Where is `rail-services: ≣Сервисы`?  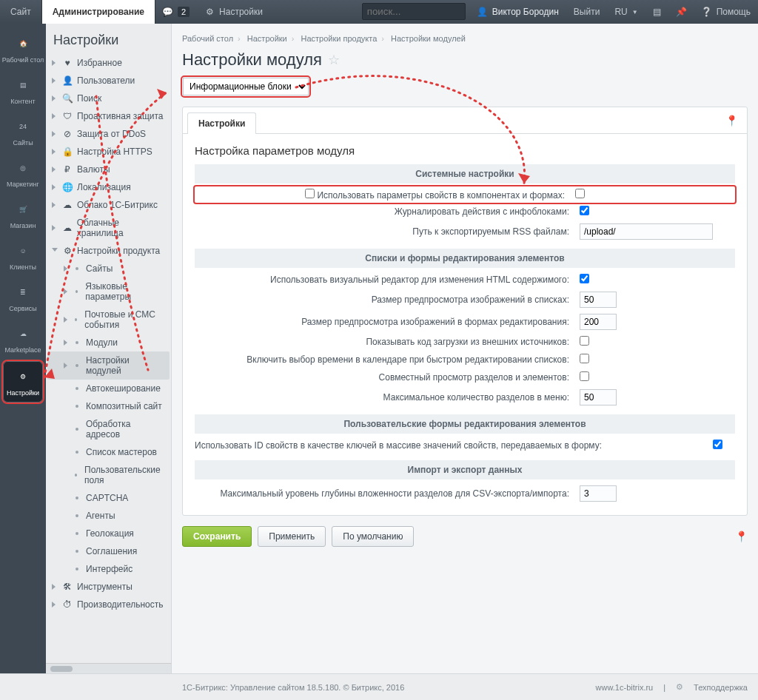
rail-services: ≣Сервисы is located at coordinates (23, 297).